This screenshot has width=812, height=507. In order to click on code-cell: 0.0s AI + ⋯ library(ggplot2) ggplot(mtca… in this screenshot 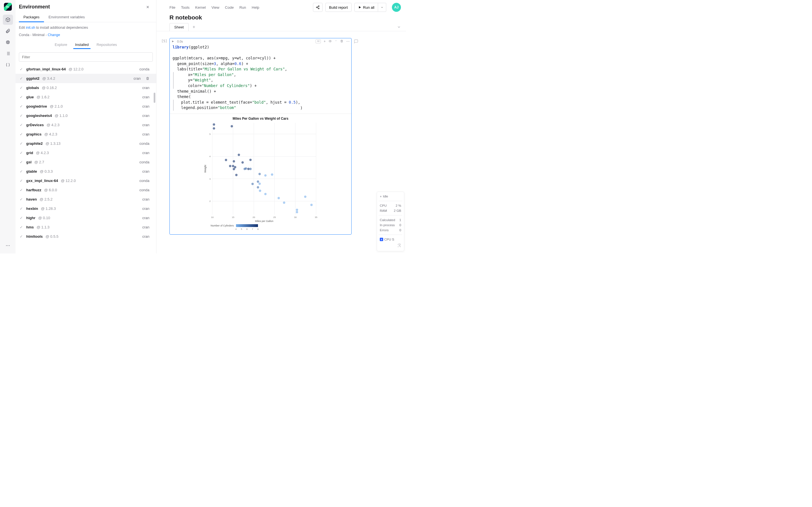, I will do `click(260, 136)`.